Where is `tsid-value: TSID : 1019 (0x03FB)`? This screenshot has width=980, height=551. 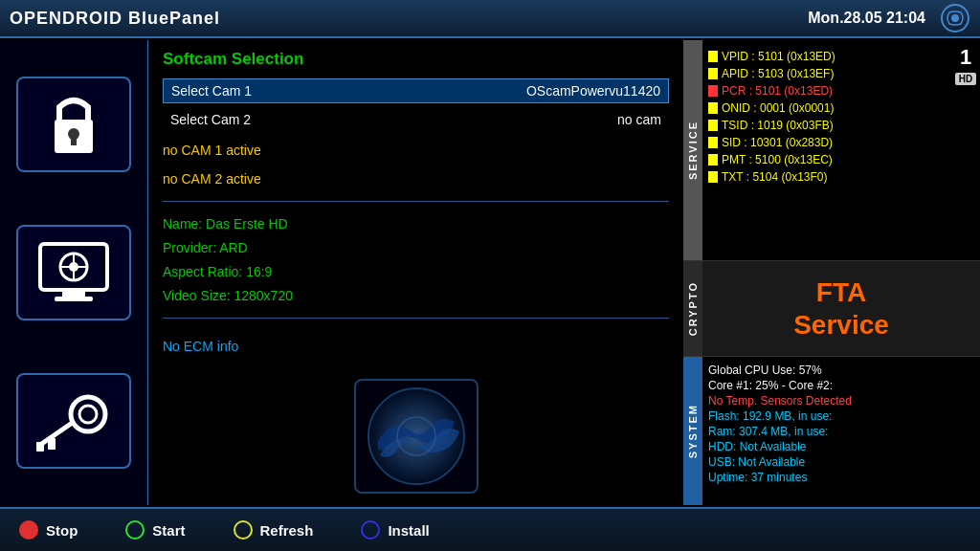
tsid-value: TSID : 1019 (0x03FB) is located at coordinates (777, 125).